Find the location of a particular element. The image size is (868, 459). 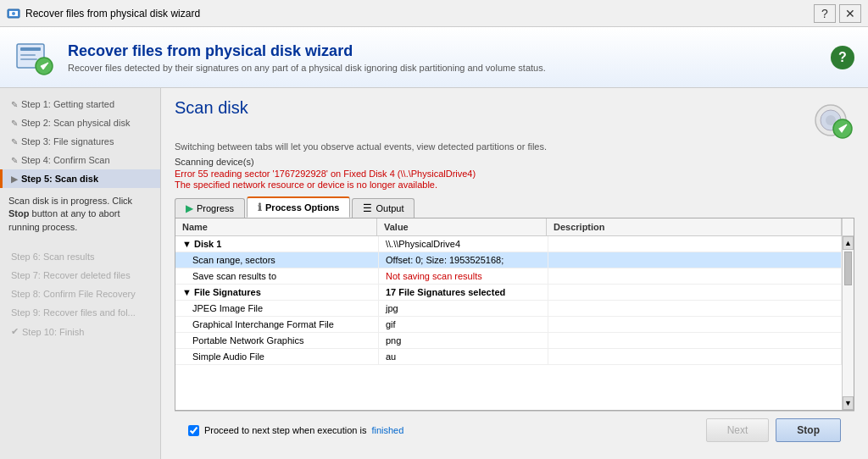

cell-filesig-value: 17 File Signatures selected is located at coordinates (464, 292).